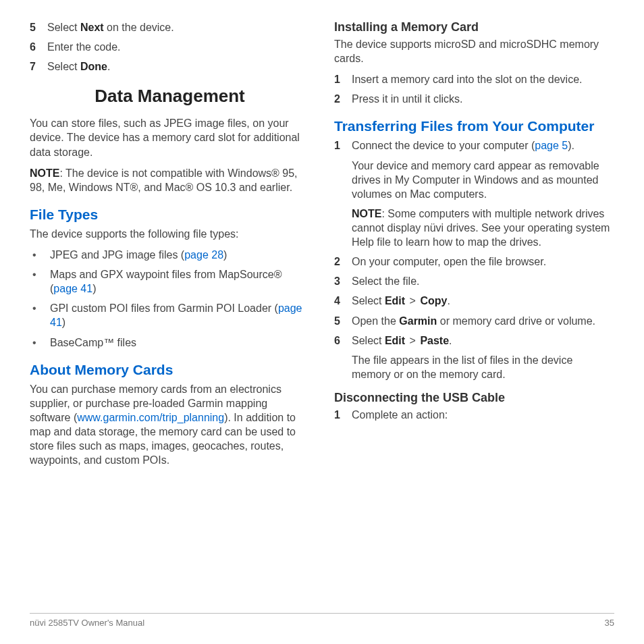 The height and width of the screenshot is (644, 644). What do you see at coordinates (474, 99) in the screenshot?
I see `list-item: 2 Press it in until it clicks.` at bounding box center [474, 99].